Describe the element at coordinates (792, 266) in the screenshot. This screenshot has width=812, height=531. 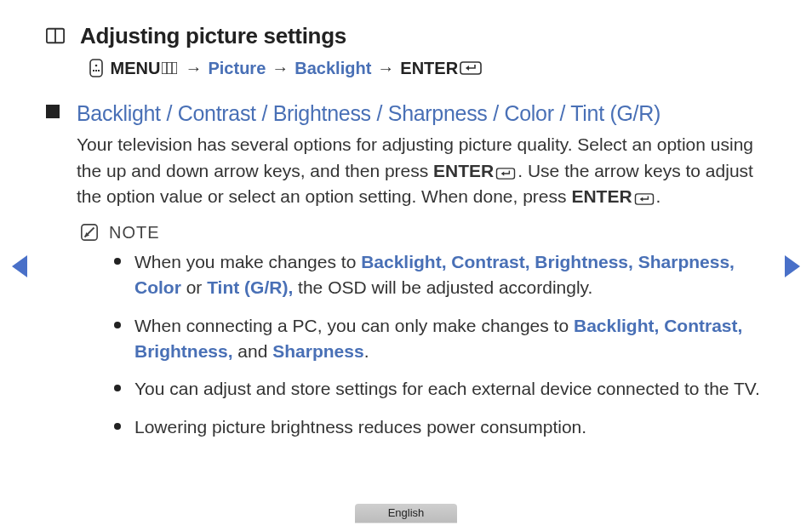
I see `next-page-button` at that location.